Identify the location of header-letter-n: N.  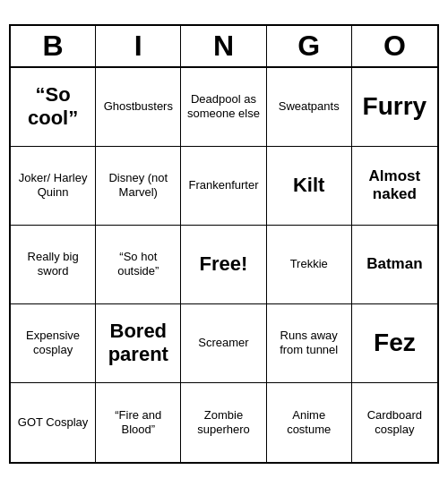
(224, 47).